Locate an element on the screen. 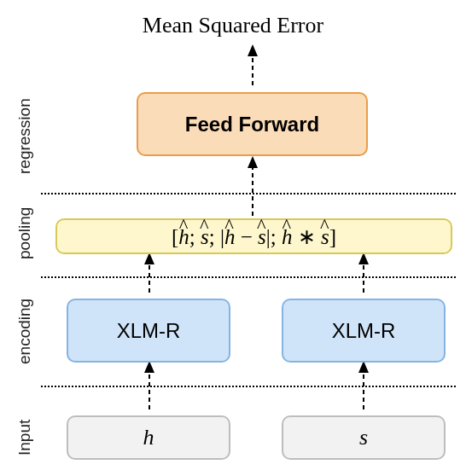  encoder-left-box: XLM-R is located at coordinates (149, 331).